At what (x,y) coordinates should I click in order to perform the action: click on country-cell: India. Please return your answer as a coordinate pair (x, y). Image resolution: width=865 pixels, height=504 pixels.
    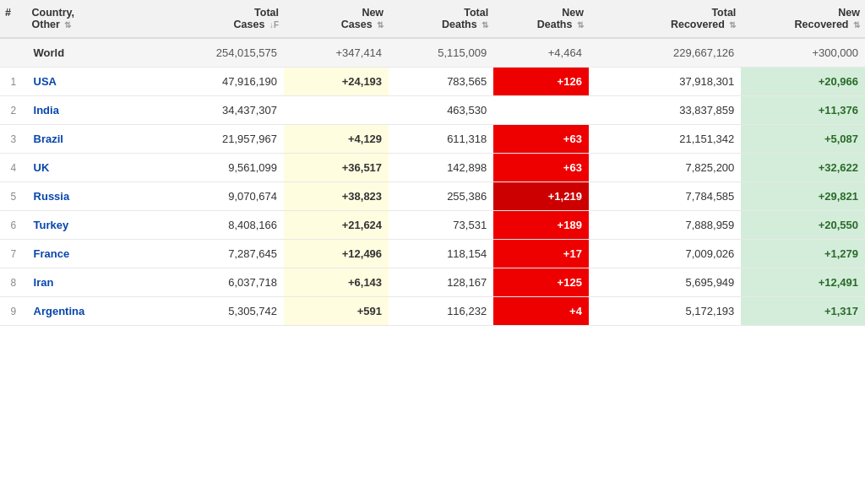
    Looking at the image, I should click on (94, 111).